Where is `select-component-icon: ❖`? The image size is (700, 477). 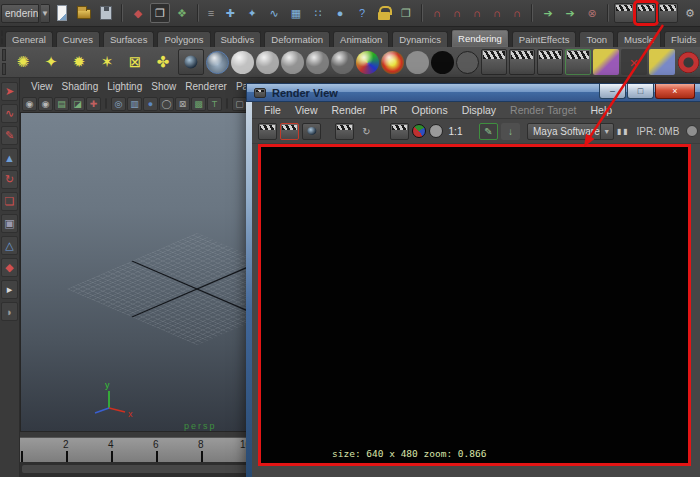
select-component-icon: ❖ is located at coordinates (182, 13).